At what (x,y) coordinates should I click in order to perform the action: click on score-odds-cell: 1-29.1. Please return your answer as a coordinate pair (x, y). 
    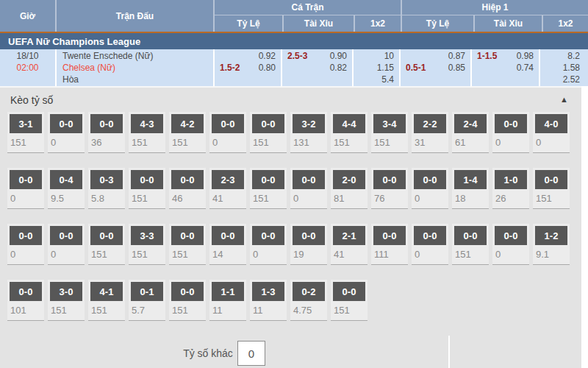
    Looking at the image, I should click on (551, 244).